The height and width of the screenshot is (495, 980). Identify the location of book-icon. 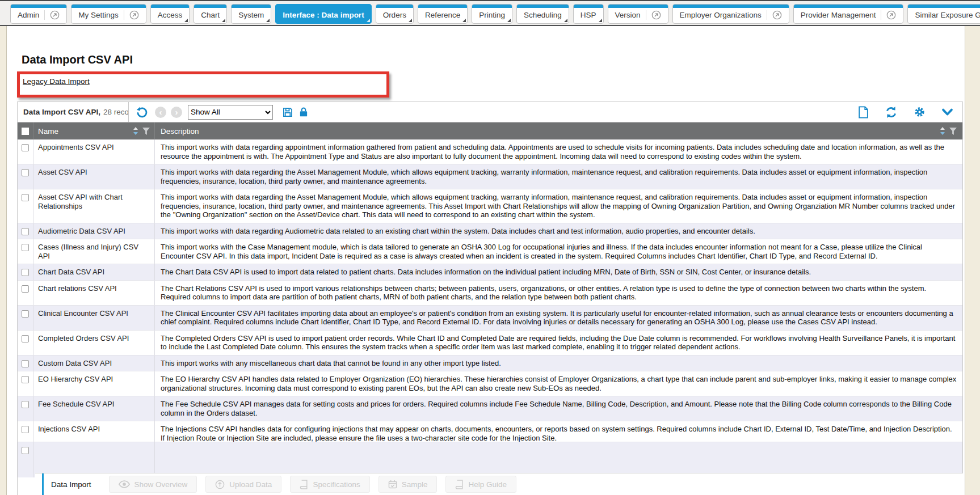
(460, 484).